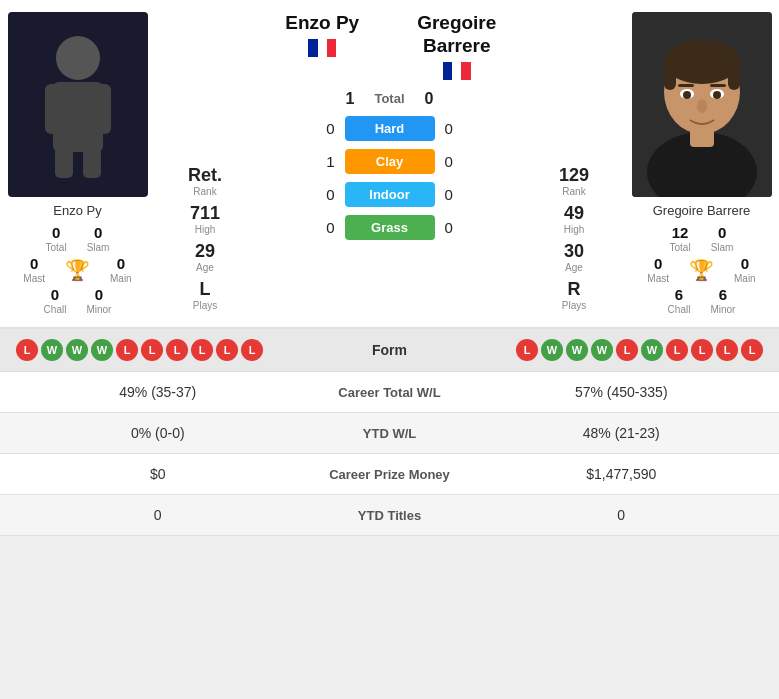  What do you see at coordinates (77, 350) in the screenshot?
I see `player1-form-badge-2: W` at bounding box center [77, 350].